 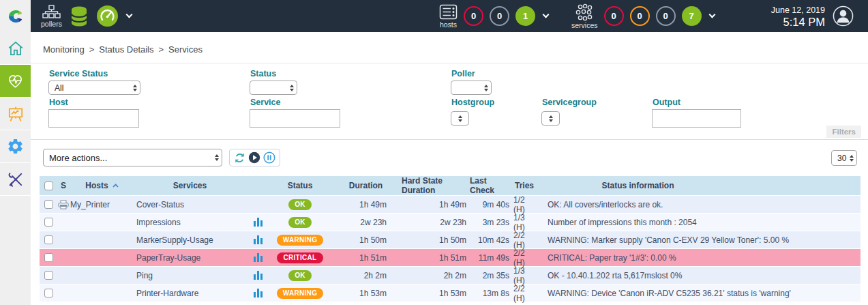 I want to click on hosts-button: hosts, so click(x=449, y=16).